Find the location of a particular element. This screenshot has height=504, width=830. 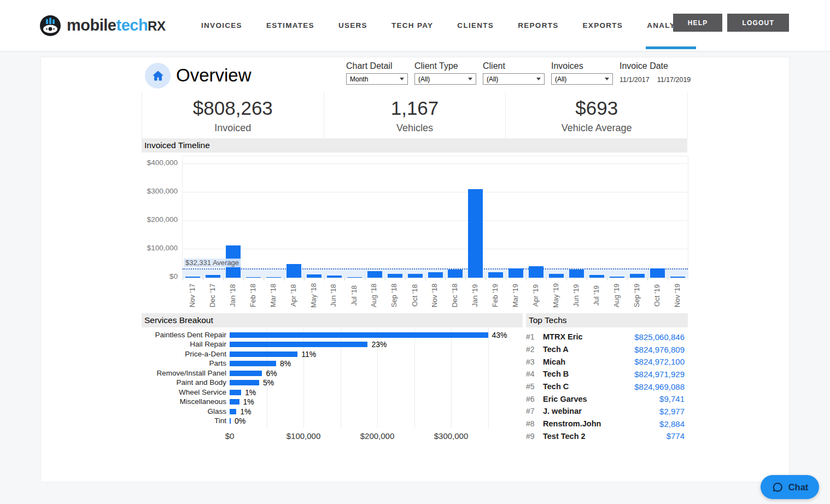

timeline-x-label: Sep '19 is located at coordinates (636, 295).